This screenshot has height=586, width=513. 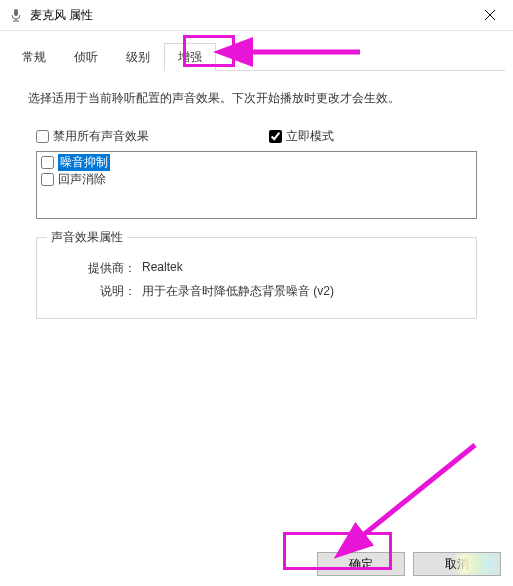 What do you see at coordinates (304, 268) in the screenshot?
I see `property-value: Realtek` at bounding box center [304, 268].